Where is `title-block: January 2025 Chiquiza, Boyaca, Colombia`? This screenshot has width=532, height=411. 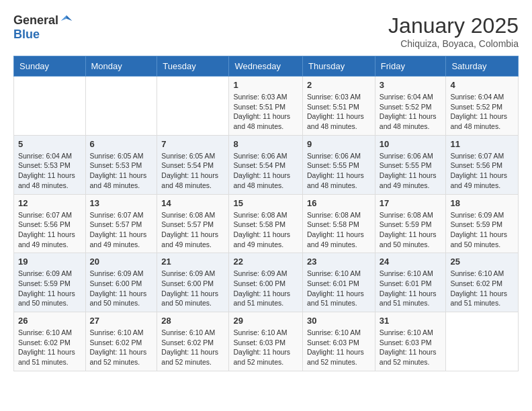 title-block: January 2025 Chiquiza, Boyaca, Colombia is located at coordinates (453, 31).